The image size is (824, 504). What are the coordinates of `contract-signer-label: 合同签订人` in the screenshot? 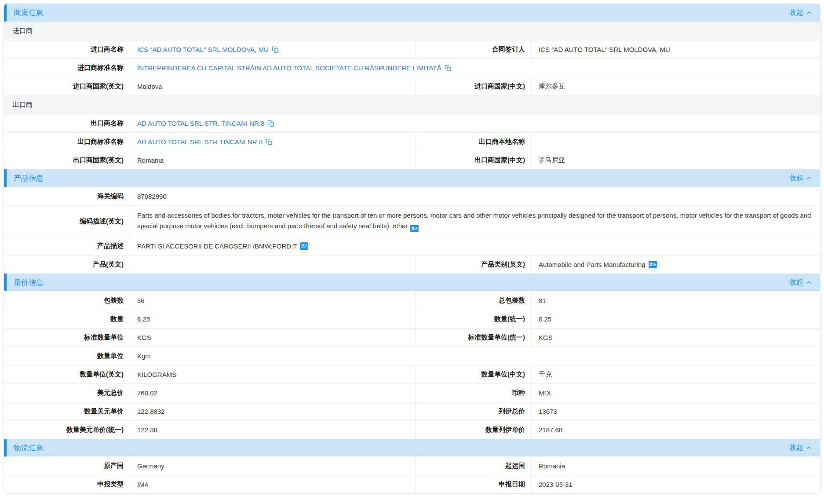 It's located at (474, 49).